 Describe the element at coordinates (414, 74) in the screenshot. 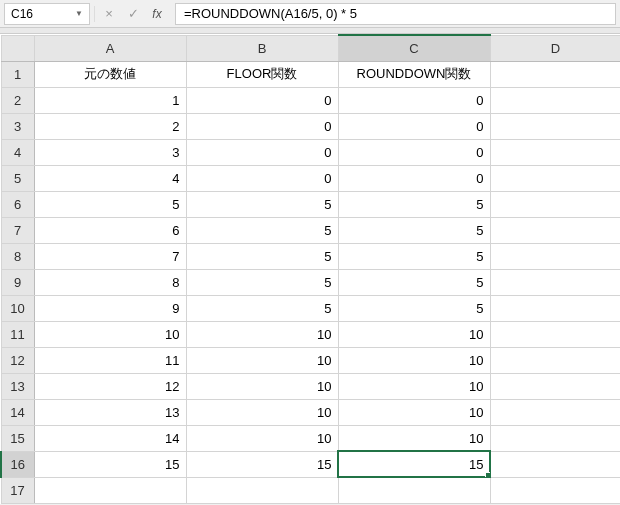

I see `cell: ROUNDDOWN関数` at that location.